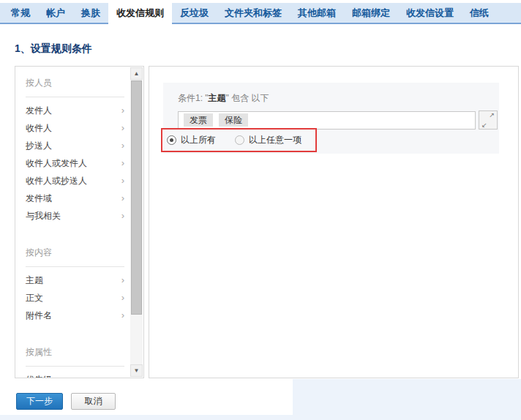 The width and height of the screenshot is (521, 420). What do you see at coordinates (195, 13) in the screenshot?
I see `tab-antispam: 反垃圾` at bounding box center [195, 13].